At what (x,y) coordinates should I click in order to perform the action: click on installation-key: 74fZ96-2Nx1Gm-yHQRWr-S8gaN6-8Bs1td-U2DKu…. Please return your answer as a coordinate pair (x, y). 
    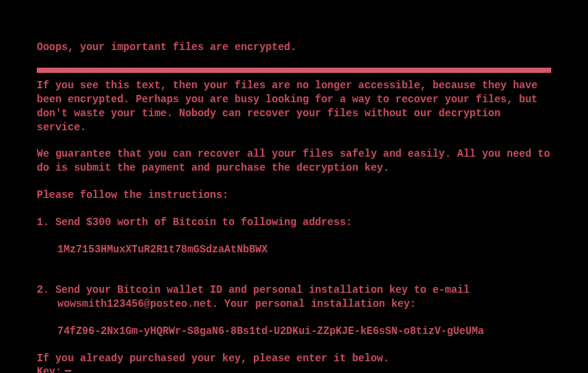
    Looking at the image, I should click on (294, 331).